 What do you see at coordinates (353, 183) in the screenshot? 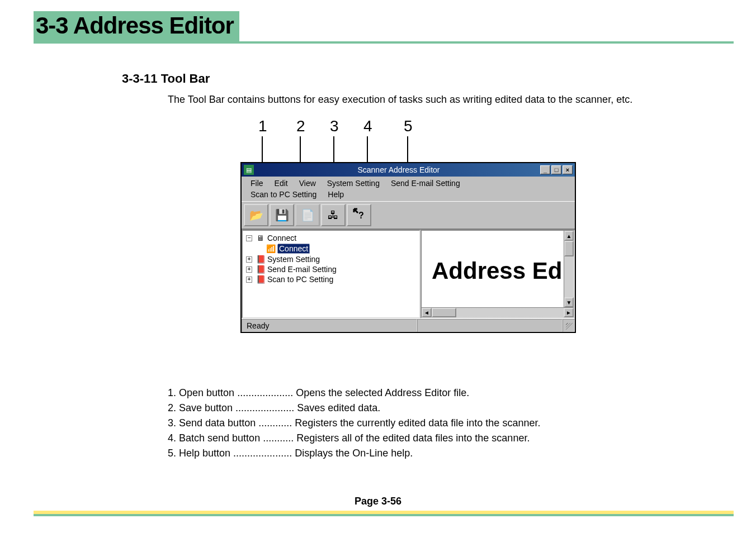
I see `menu-system-setting: System Setting` at bounding box center [353, 183].